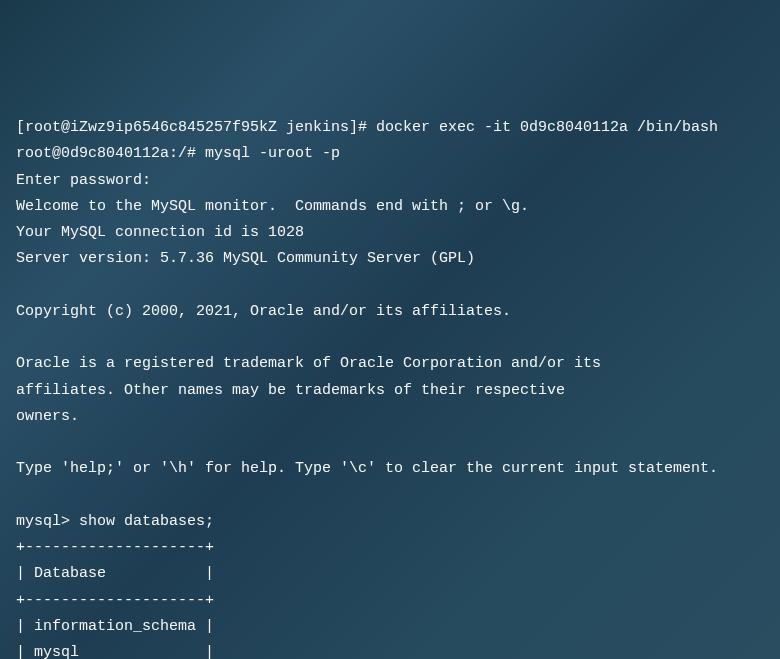 This screenshot has width=780, height=659. I want to click on terminal-line: Server version: 5.7.36 MySQL Community S…, so click(246, 258).